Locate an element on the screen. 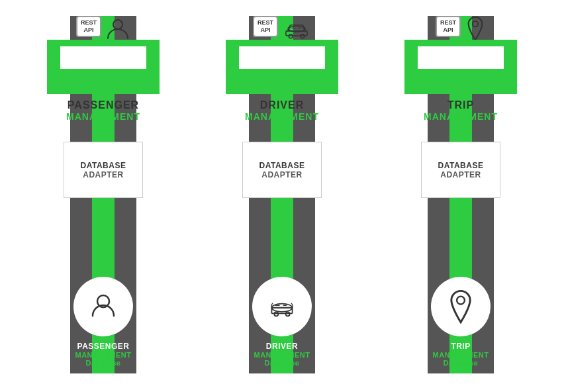 Image resolution: width=564 pixels, height=392 pixels. passenger-person-icon is located at coordinates (118, 28).